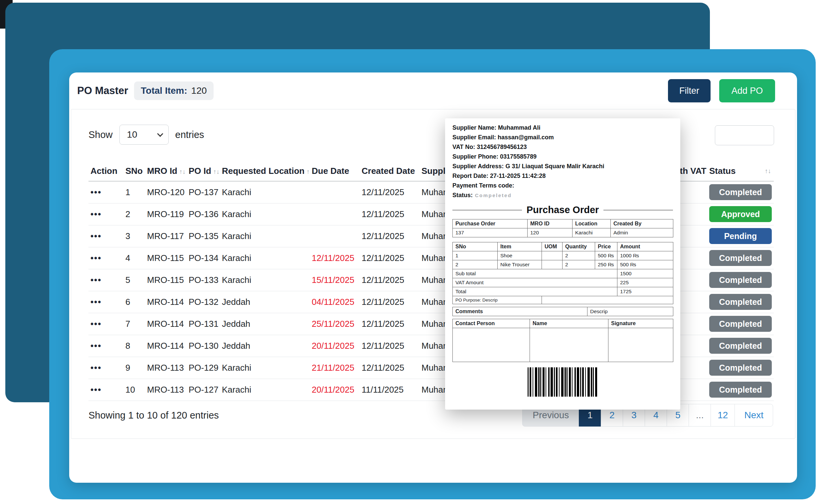 The width and height of the screenshot is (821, 504). I want to click on cell-mro-id: MRO-113, so click(166, 390).